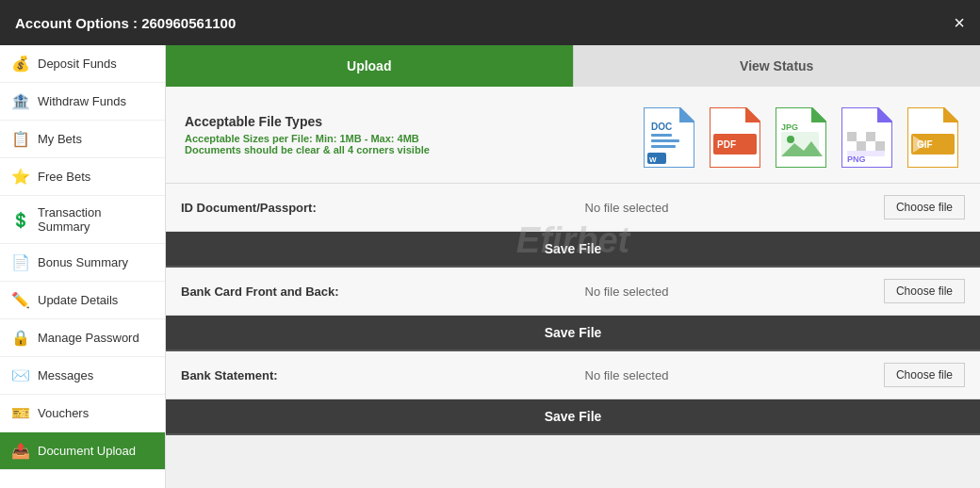  What do you see at coordinates (21, 262) in the screenshot?
I see `bonus-summary-icon: 📄` at bounding box center [21, 262].